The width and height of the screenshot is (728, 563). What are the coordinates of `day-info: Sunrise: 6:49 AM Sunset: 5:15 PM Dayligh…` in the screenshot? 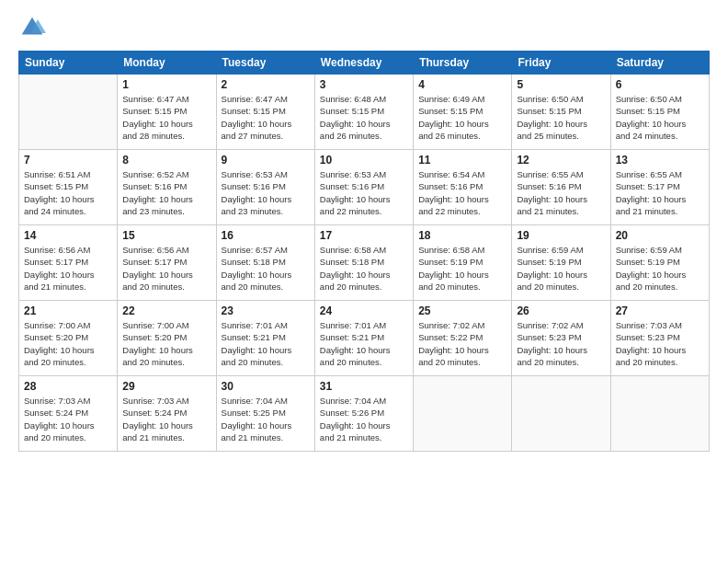 It's located at (462, 118).